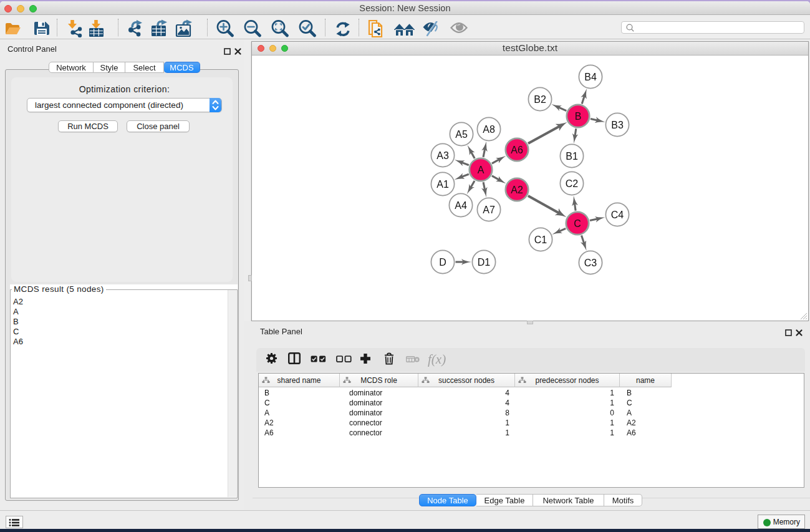 Image resolution: width=810 pixels, height=532 pixels. What do you see at coordinates (617, 215) in the screenshot?
I see `svg-text: C4` at bounding box center [617, 215].